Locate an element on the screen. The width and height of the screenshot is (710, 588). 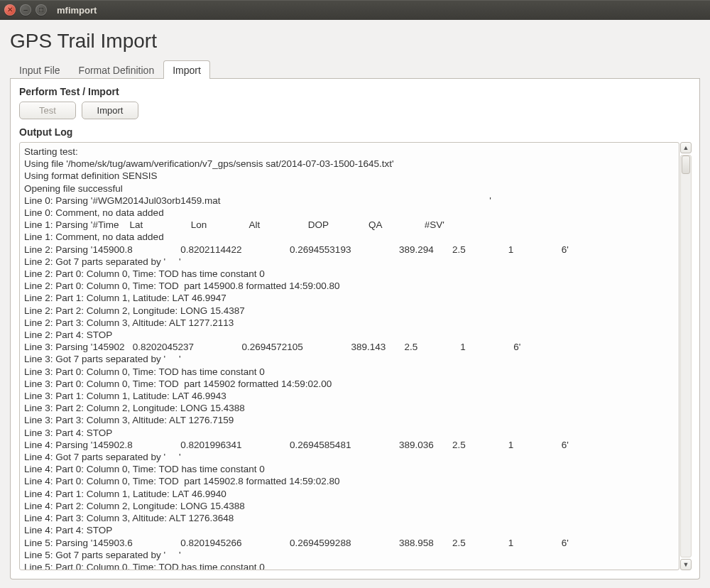
tabs-header: Input File Format Definition Import is located at coordinates (355, 70).